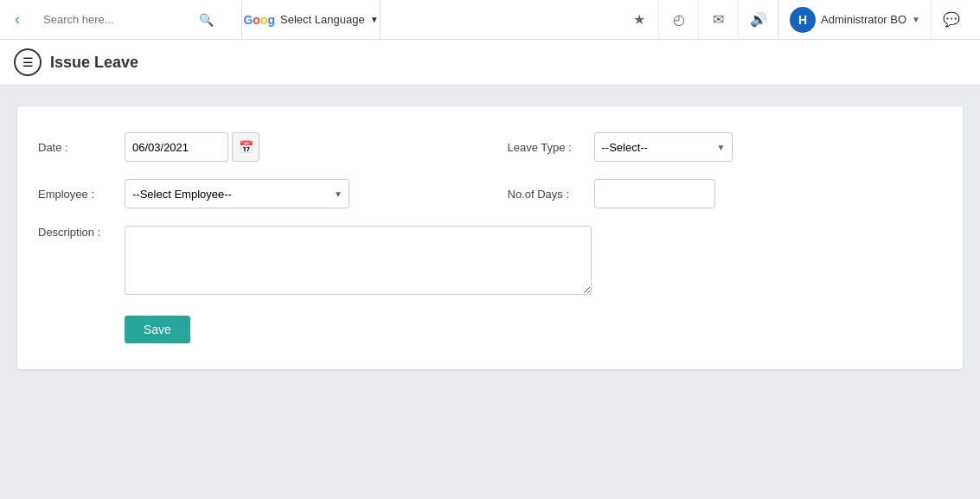 The image size is (980, 499). What do you see at coordinates (855, 20) in the screenshot?
I see `user-menu: H Administrator BO ▼` at bounding box center [855, 20].